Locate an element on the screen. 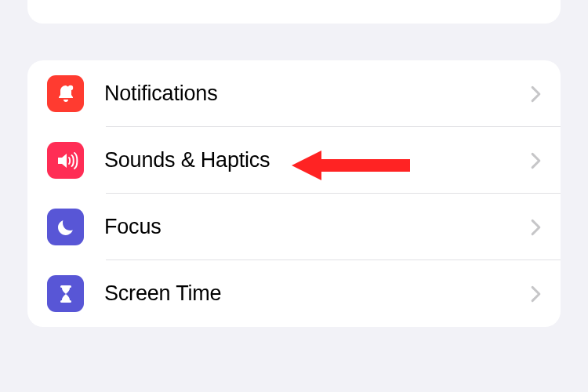 This screenshot has width=588, height=392. settings-group-previous is located at coordinates (294, 12).